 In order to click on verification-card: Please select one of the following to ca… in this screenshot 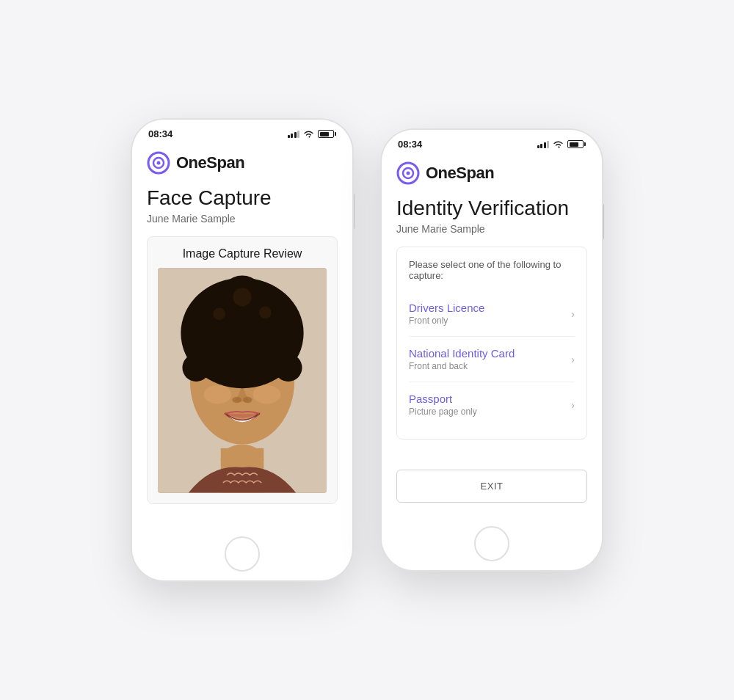, I will do `click(492, 343)`.